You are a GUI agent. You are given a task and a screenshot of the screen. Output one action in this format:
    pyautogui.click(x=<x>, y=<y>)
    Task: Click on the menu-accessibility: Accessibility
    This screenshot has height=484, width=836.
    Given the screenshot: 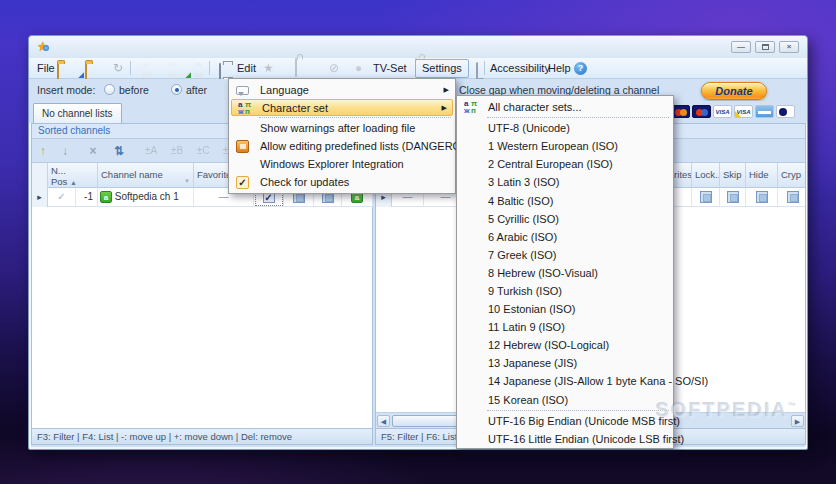 What is the action you would take?
    pyautogui.click(x=520, y=68)
    